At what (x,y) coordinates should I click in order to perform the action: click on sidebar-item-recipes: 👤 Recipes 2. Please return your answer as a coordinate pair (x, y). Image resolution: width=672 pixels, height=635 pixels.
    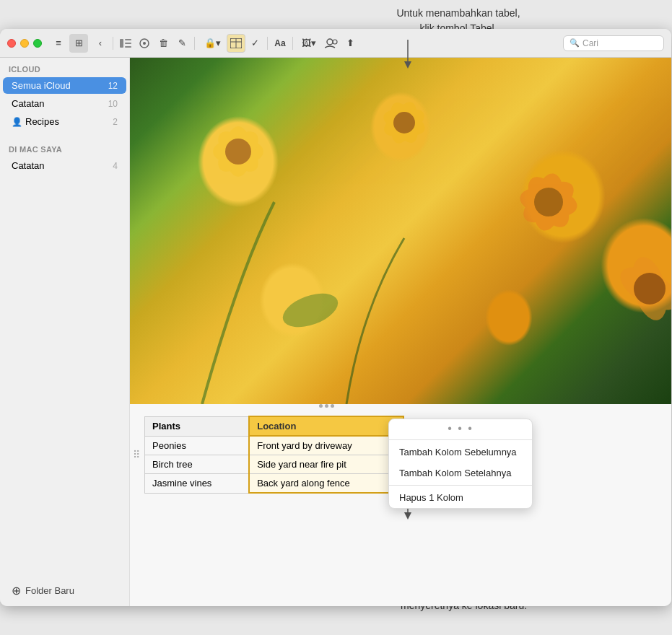
    Looking at the image, I should click on (65, 121).